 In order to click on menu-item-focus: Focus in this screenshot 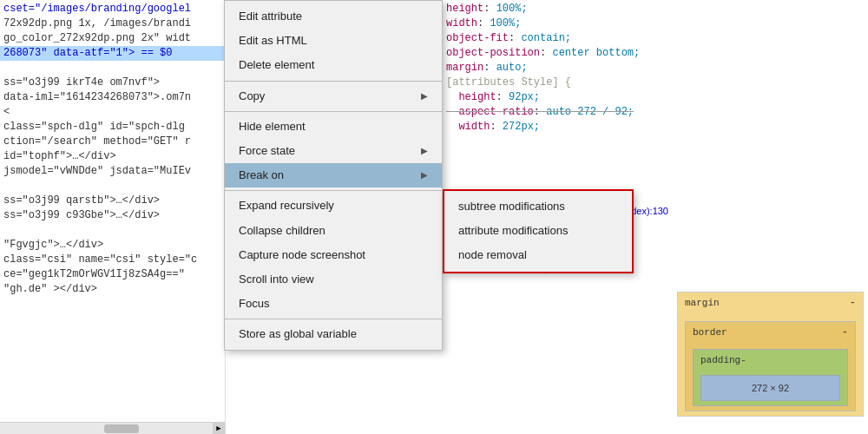, I will do `click(333, 304)`.